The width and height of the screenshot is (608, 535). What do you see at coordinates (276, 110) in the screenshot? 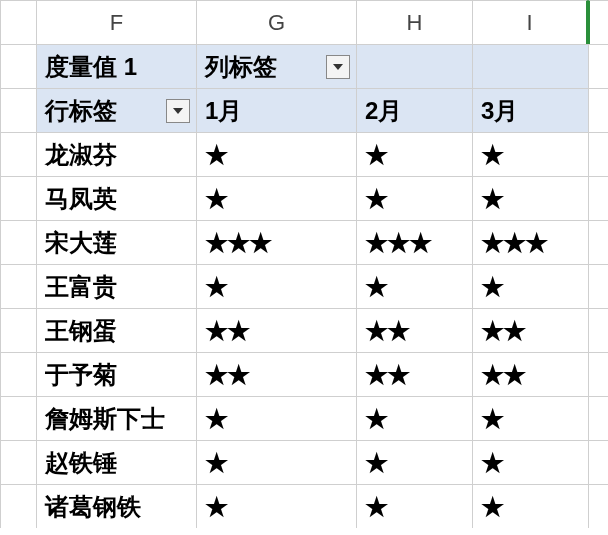
I see `pivot-month-1: 1月` at bounding box center [276, 110].